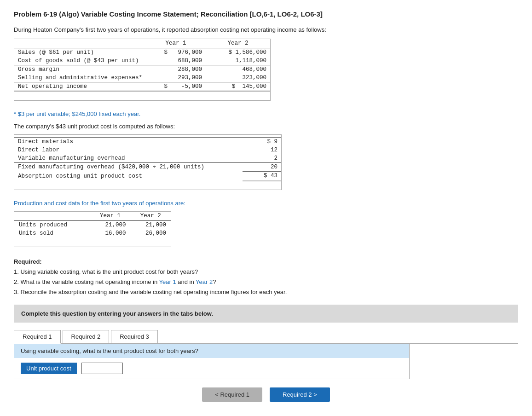 This screenshot has width=532, height=416. What do you see at coordinates (115, 282) in the screenshot?
I see `required-item-2: 2. What is the variable costing net oper…` at bounding box center [115, 282].